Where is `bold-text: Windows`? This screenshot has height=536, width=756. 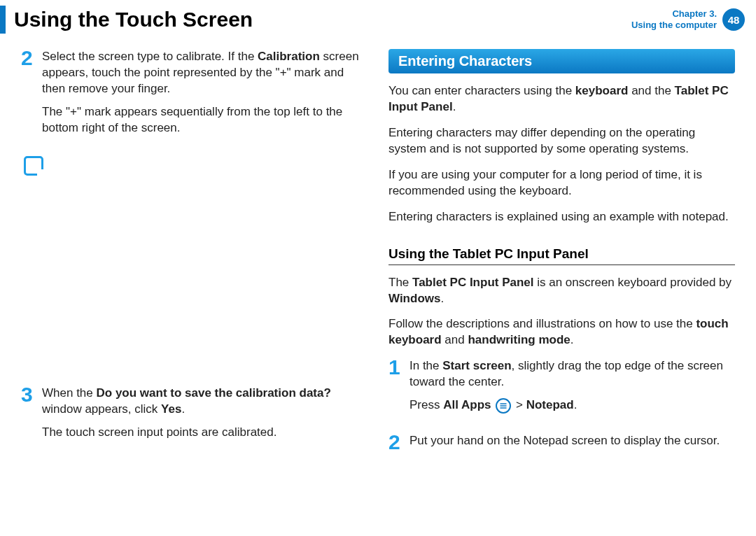
bold-text: Windows is located at coordinates (414, 298).